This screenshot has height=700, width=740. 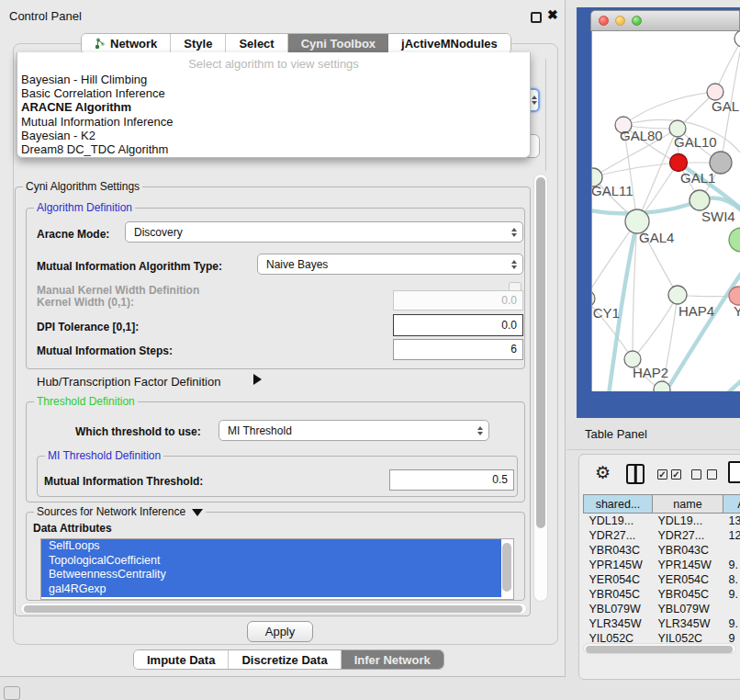 I want to click on close-icon: ✖, so click(x=553, y=15).